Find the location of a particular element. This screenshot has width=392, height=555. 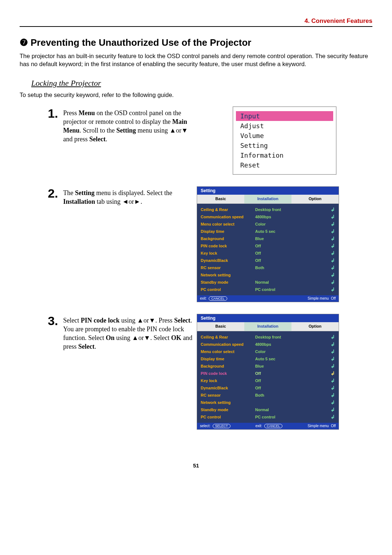

osd-row-label: Background is located at coordinates (228, 239).